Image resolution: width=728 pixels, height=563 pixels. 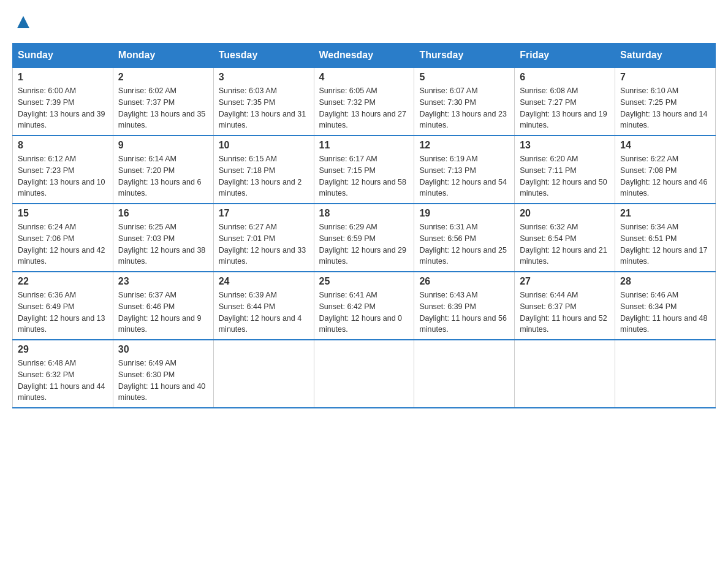 What do you see at coordinates (364, 145) in the screenshot?
I see `day-number: 11` at bounding box center [364, 145].